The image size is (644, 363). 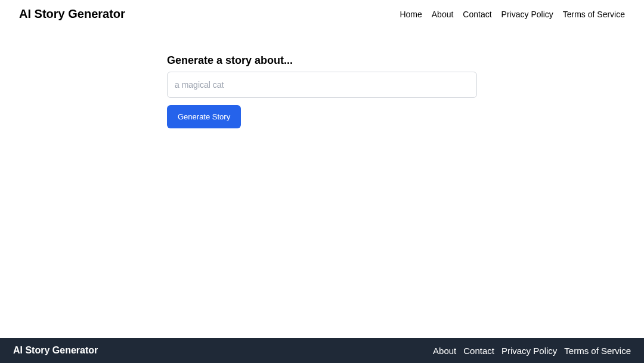 I want to click on prompt-input, so click(x=322, y=85).